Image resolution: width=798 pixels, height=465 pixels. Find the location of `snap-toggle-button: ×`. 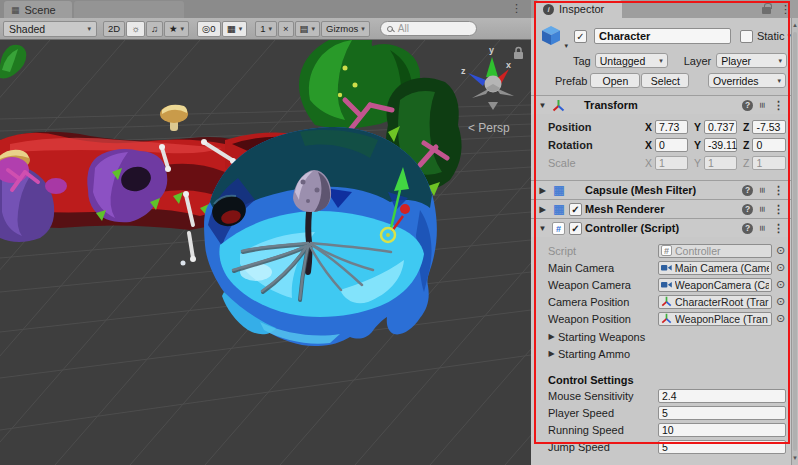

snap-toggle-button: × is located at coordinates (286, 29).